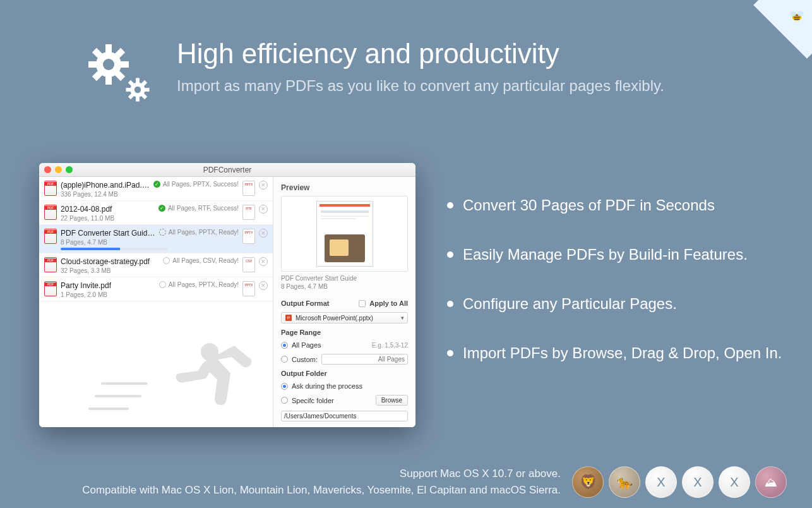  I want to click on traffic-lights, so click(58, 169).